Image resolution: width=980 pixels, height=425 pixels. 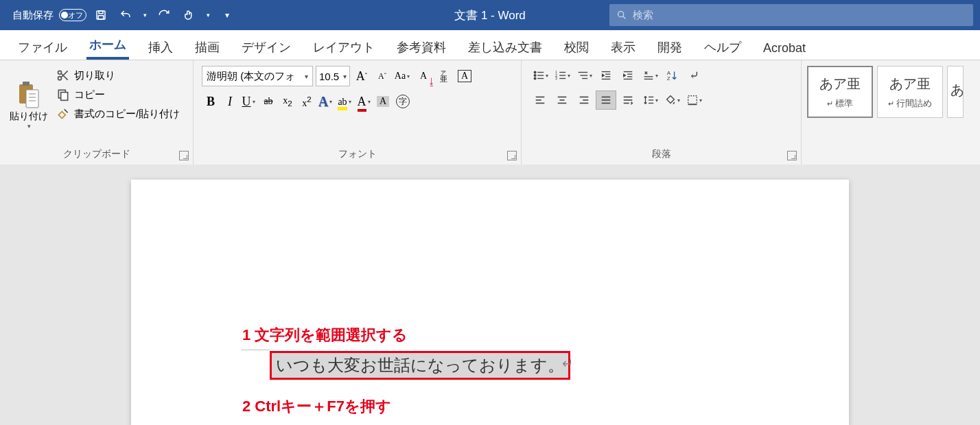 What do you see at coordinates (362, 76) in the screenshot?
I see `grow-font-button: Aˆ` at bounding box center [362, 76].